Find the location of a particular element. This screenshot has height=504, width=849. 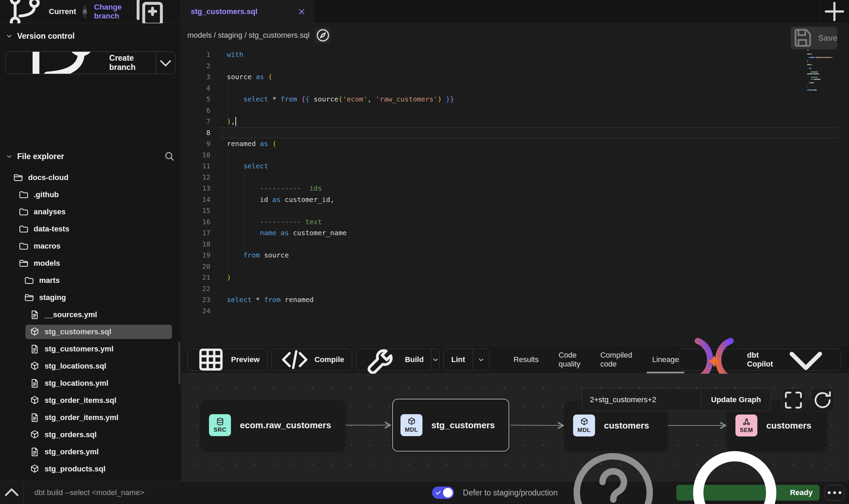

lint-dropdown is located at coordinates (481, 360).